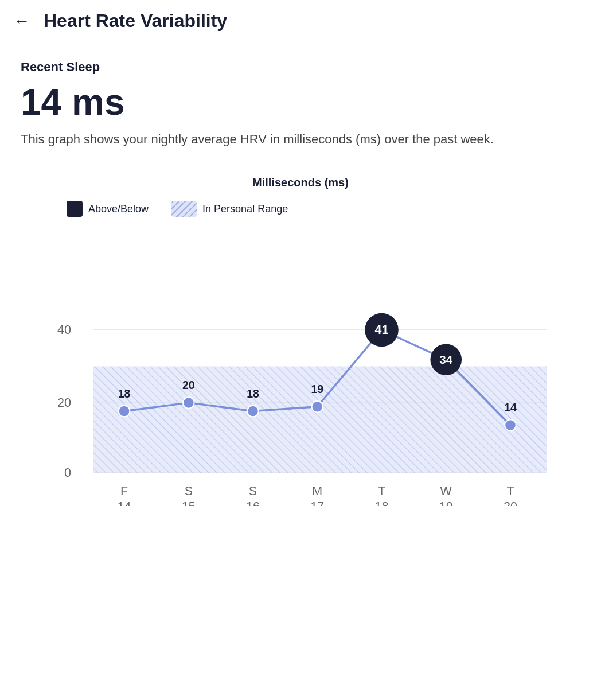  I want to click on svg-text: W, so click(446, 491).